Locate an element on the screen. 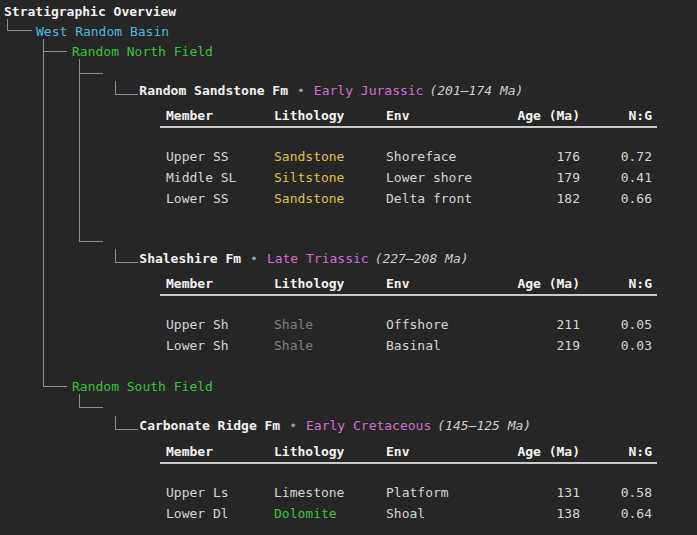 The height and width of the screenshot is (535, 697). page-title: Stratigraphic Overview is located at coordinates (90, 12).